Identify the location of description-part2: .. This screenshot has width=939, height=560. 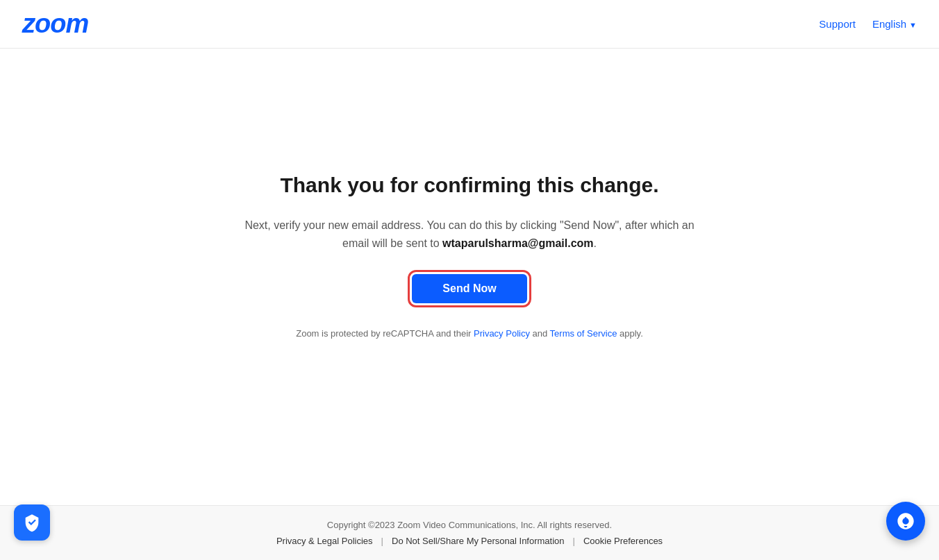
(595, 243).